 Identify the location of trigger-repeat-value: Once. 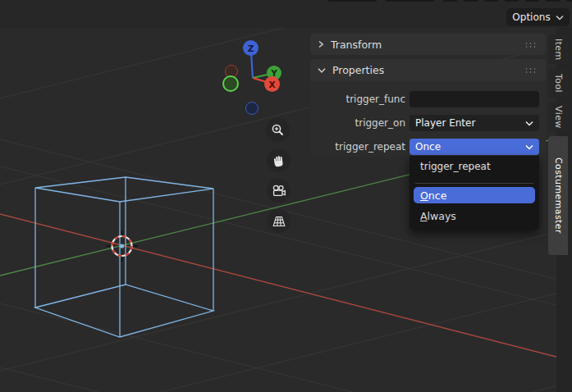
(428, 147).